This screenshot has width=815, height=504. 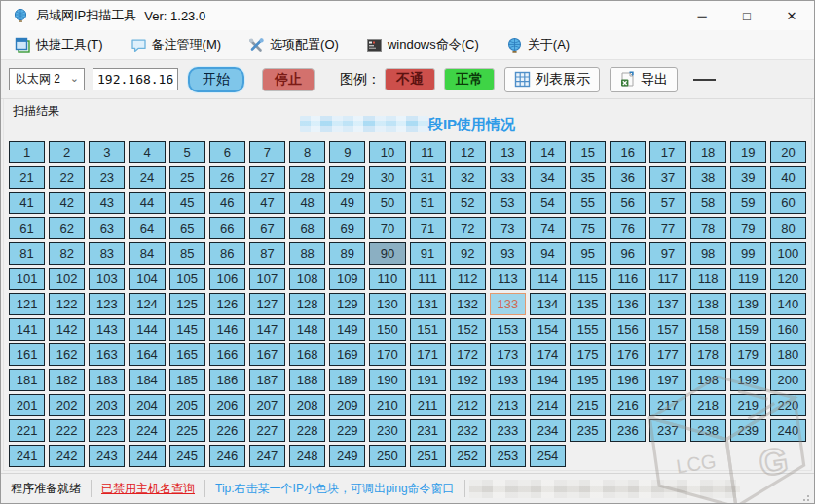 I want to click on ip-cell-28: 28, so click(x=308, y=177).